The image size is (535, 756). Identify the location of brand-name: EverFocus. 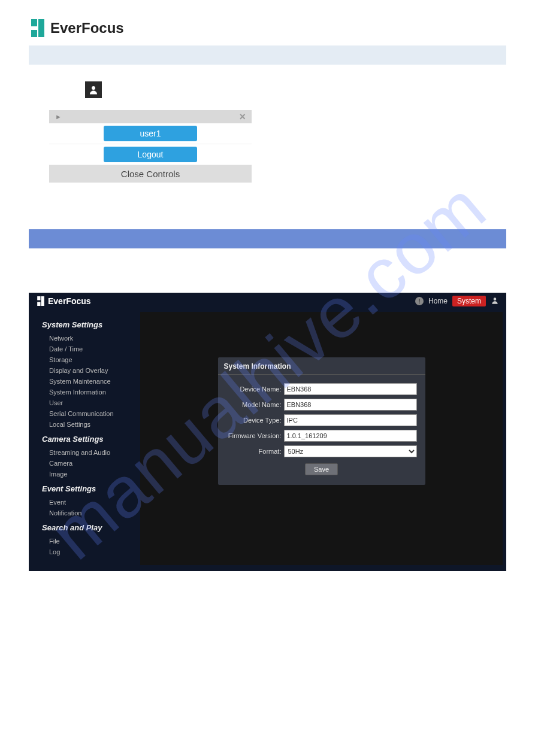
(87, 28).